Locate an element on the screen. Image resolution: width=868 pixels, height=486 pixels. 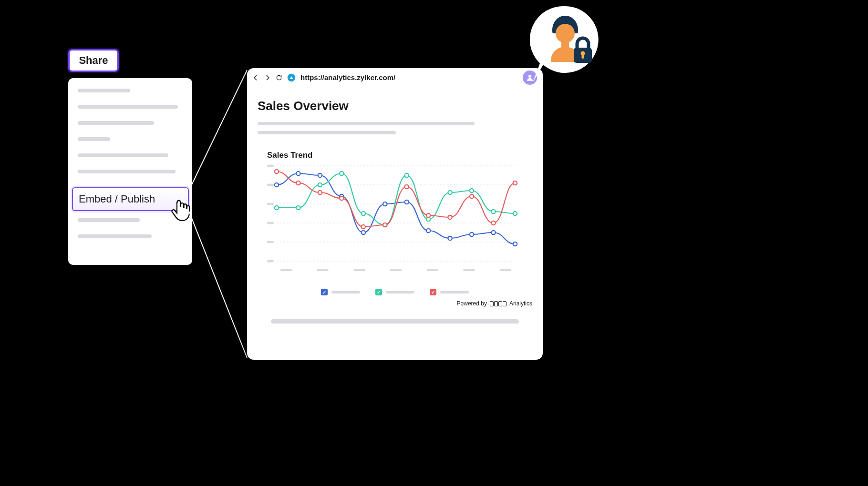
share-dropdown: Embed / Publish is located at coordinates (130, 172).